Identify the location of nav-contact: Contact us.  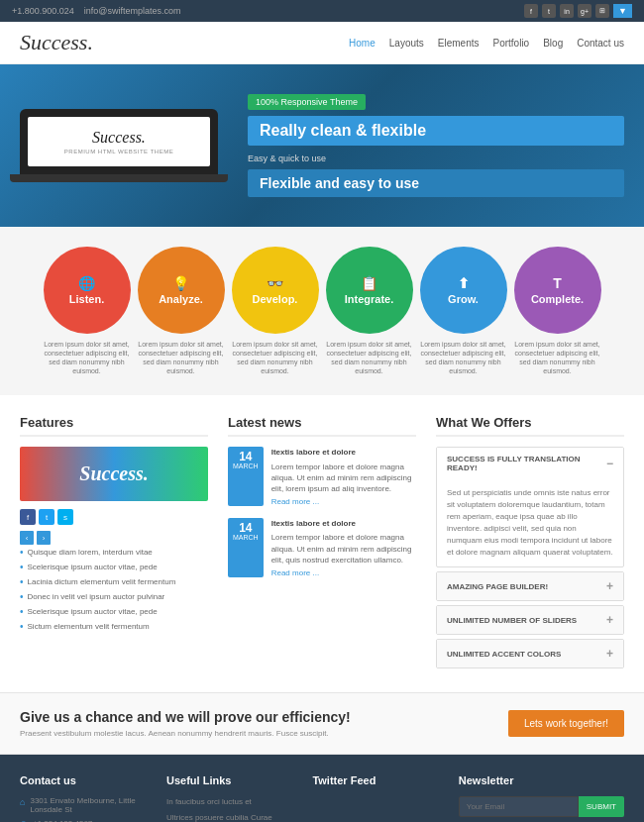
(600, 44).